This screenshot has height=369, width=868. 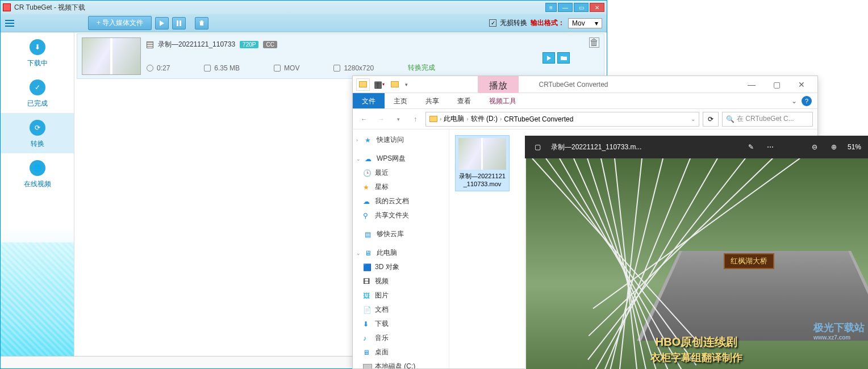 What do you see at coordinates (341, 56) in the screenshot?
I see `media-item-row: 🗑 录制—20221121_110733 720P CC 0:27 6.35 M…` at bounding box center [341, 56].